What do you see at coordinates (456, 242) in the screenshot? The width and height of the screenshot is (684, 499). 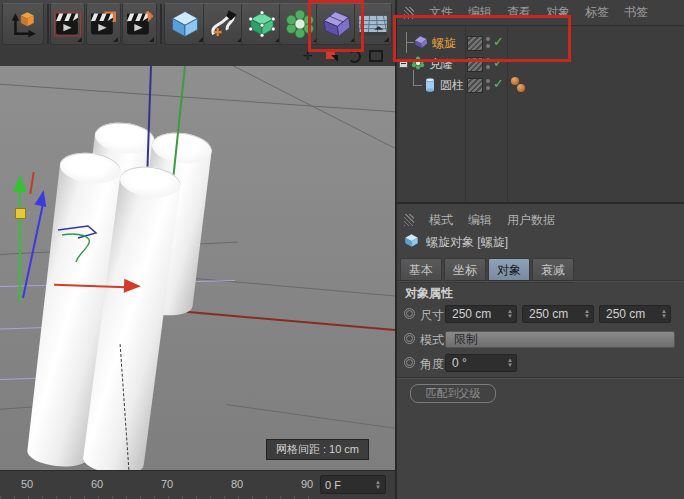 I see `attribute-title: 螺旋对象 [螺旋]` at bounding box center [456, 242].